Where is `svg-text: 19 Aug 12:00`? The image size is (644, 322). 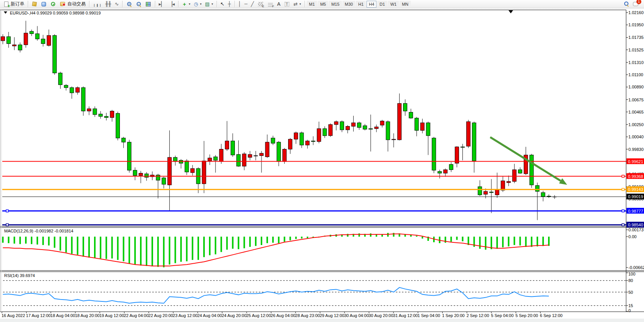
svg-text: 19 Aug 12:00 is located at coordinates (112, 316).